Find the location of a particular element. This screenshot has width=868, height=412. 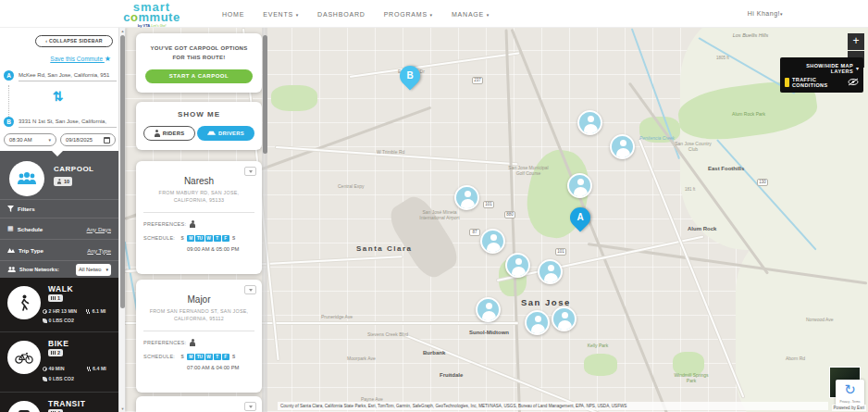

mode-co2: 0 LBS CO2 is located at coordinates (61, 379).